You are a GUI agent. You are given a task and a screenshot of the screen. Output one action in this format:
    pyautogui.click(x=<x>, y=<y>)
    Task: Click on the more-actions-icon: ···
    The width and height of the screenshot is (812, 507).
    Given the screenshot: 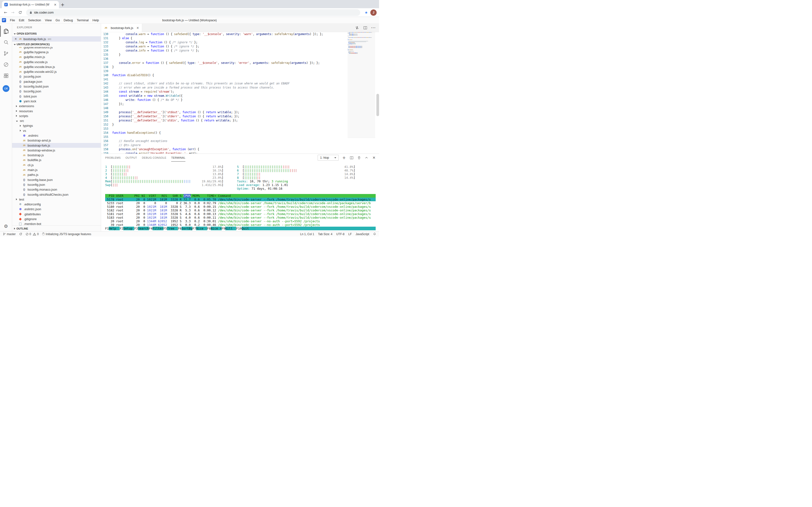 What is the action you would take?
    pyautogui.click(x=373, y=27)
    